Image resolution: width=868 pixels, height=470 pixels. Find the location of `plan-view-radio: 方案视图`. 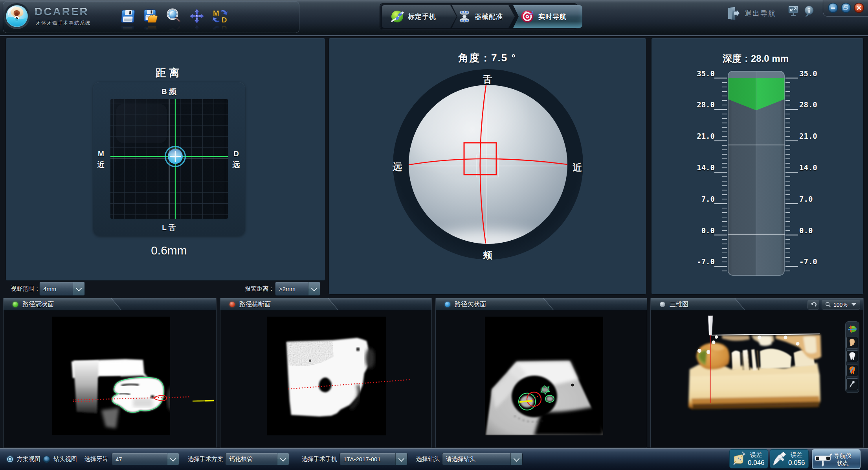

plan-view-radio: 方案视图 is located at coordinates (24, 459).